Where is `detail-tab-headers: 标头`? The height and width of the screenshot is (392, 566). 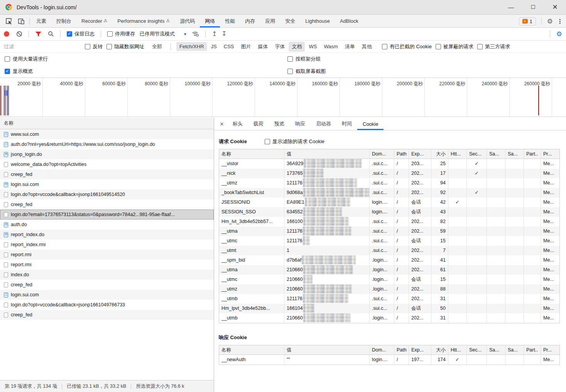
detail-tab-headers: 标头 is located at coordinates (238, 124).